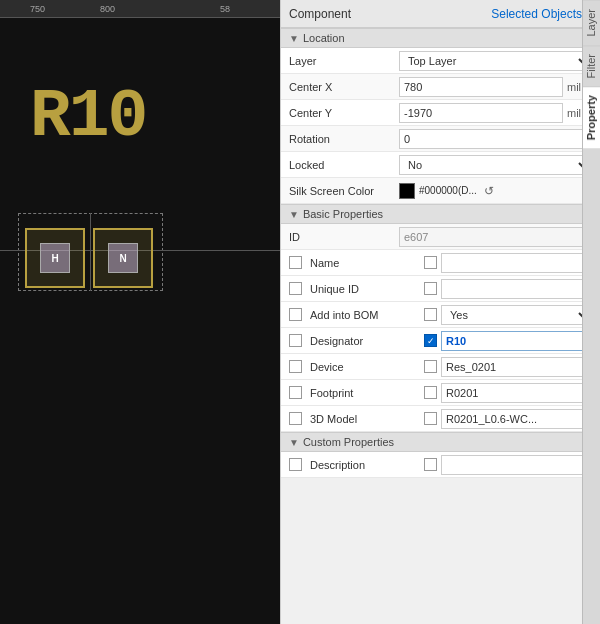  Describe the element at coordinates (516, 263) in the screenshot. I see `name-input` at that location.